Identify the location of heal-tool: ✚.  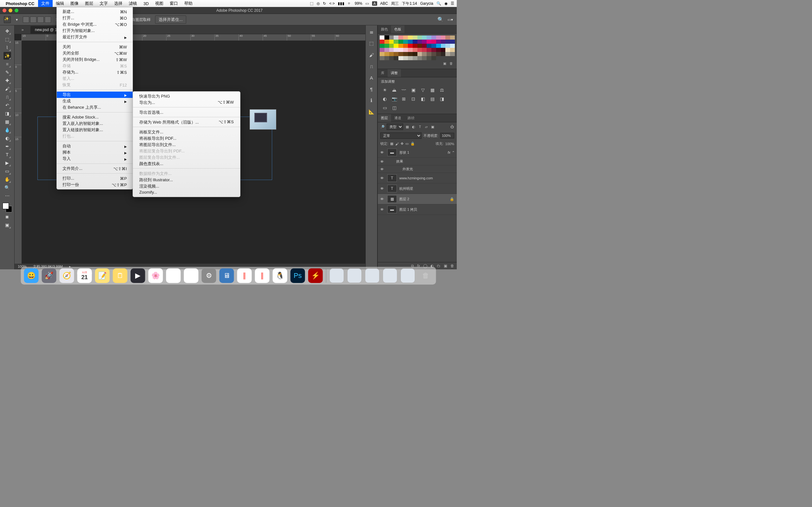
(7, 80).